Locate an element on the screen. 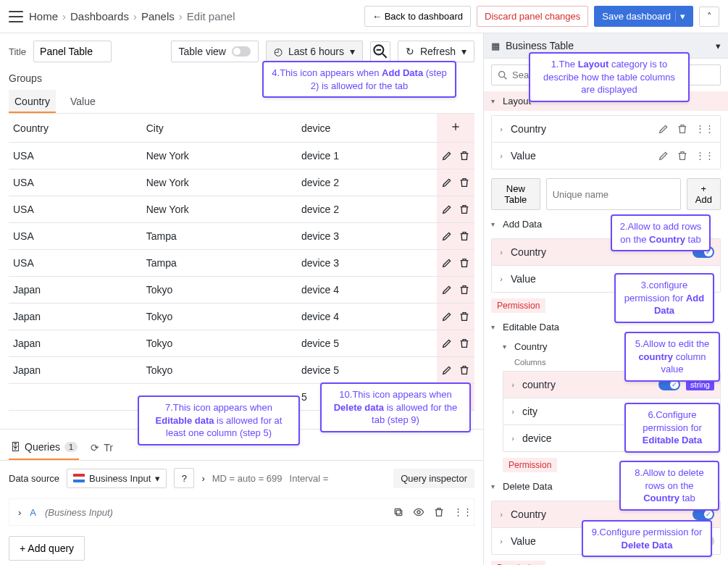 This screenshot has width=728, height=565. callout-4: 4.This icon appears when Add Data (step … is located at coordinates (359, 80).